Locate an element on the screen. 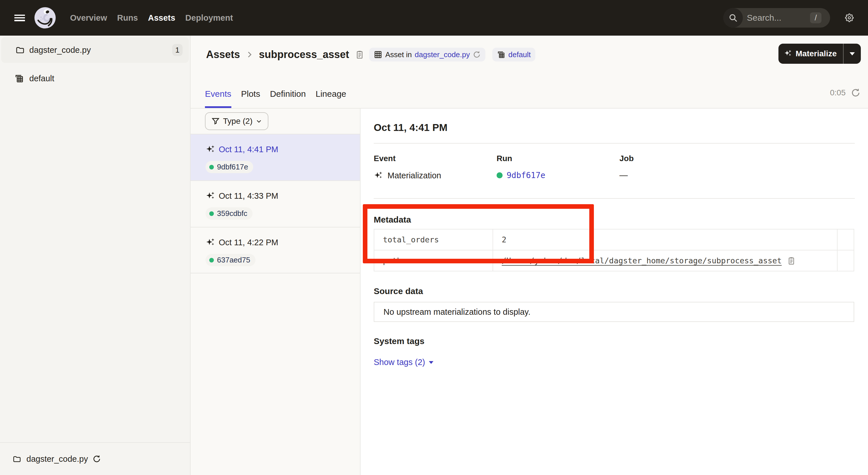  run-tag: 637aed75 is located at coordinates (230, 260).